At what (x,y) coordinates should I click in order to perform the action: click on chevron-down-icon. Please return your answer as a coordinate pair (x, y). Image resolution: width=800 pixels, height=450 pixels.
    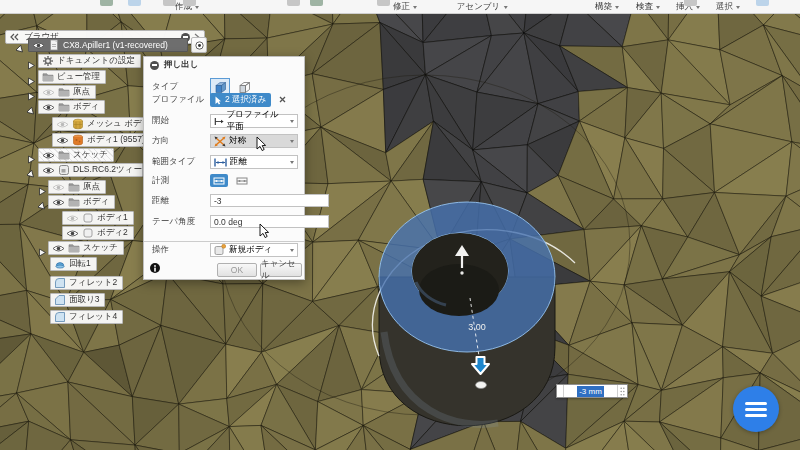
    Looking at the image, I should click on (617, 8).